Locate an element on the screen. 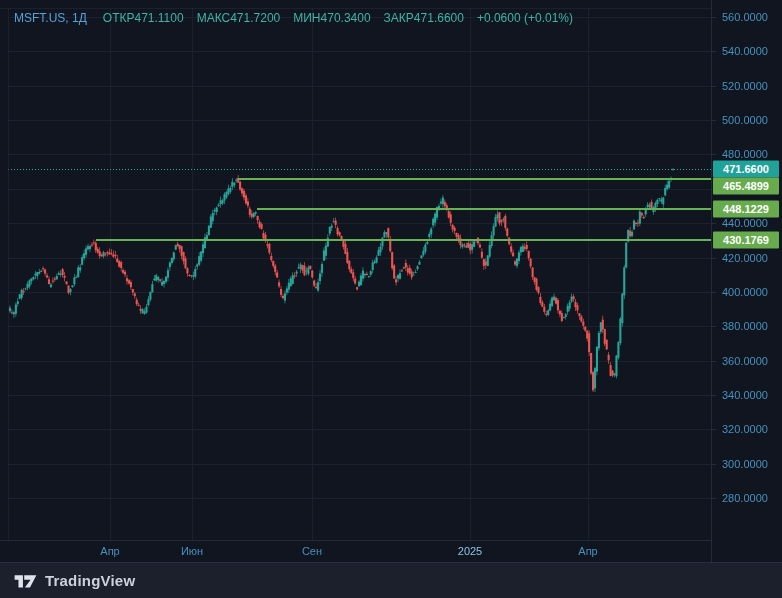 The width and height of the screenshot is (782, 598). price-tick-label: 480.0000 is located at coordinates (745, 154).